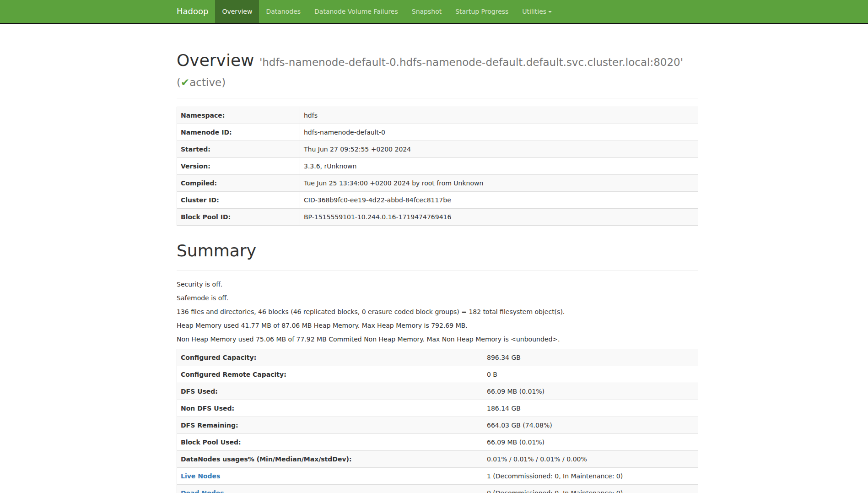 The width and height of the screenshot is (868, 493). Describe the element at coordinates (434, 12) in the screenshot. I see `navbar: Hadoop Overview Datanodes Datanode Volum…` at that location.